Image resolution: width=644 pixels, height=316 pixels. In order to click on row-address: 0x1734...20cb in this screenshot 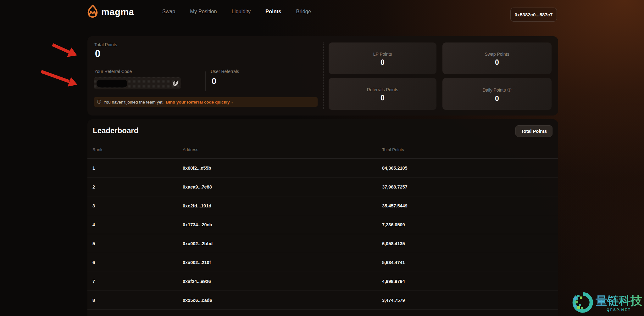, I will do `click(197, 225)`.